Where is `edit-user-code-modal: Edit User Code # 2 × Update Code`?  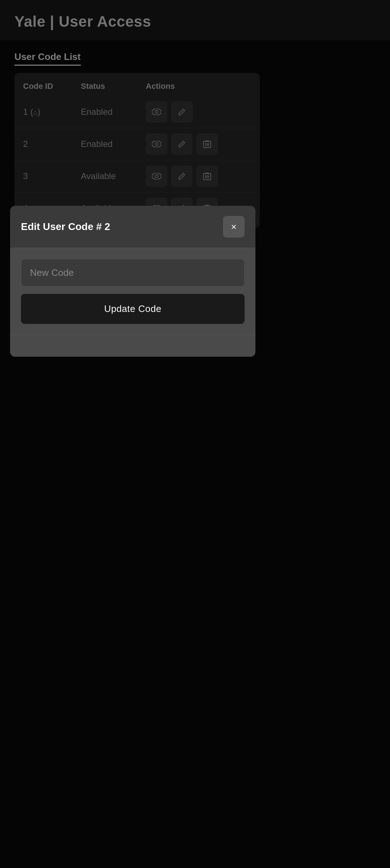 edit-user-code-modal: Edit User Code # 2 × Update Code is located at coordinates (133, 281).